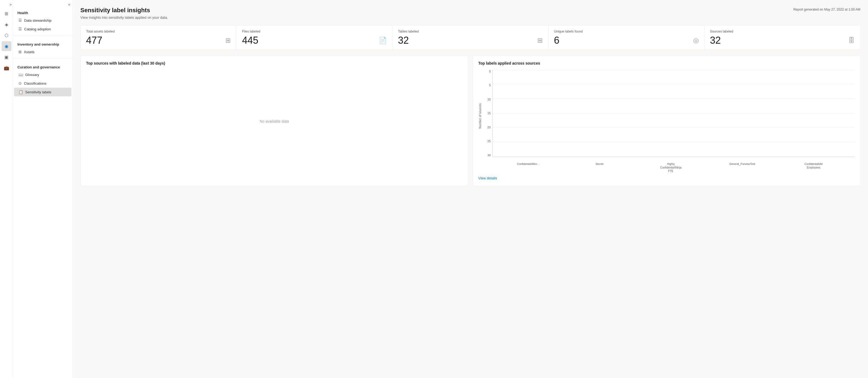 Image resolution: width=868 pixels, height=378 pixels. I want to click on files-labeled-label: Files labeled, so click(314, 32).